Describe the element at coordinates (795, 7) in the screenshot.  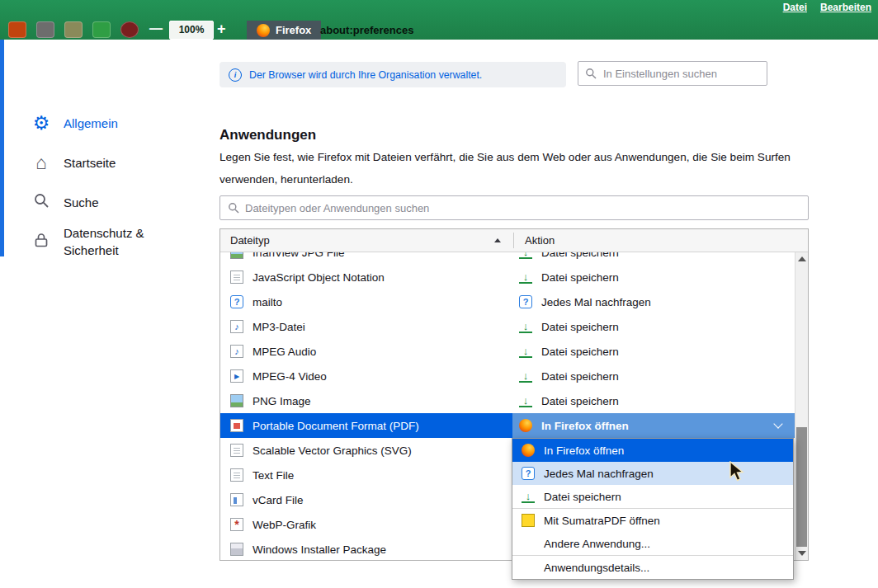
I see `menu-item-datei: Datei` at that location.